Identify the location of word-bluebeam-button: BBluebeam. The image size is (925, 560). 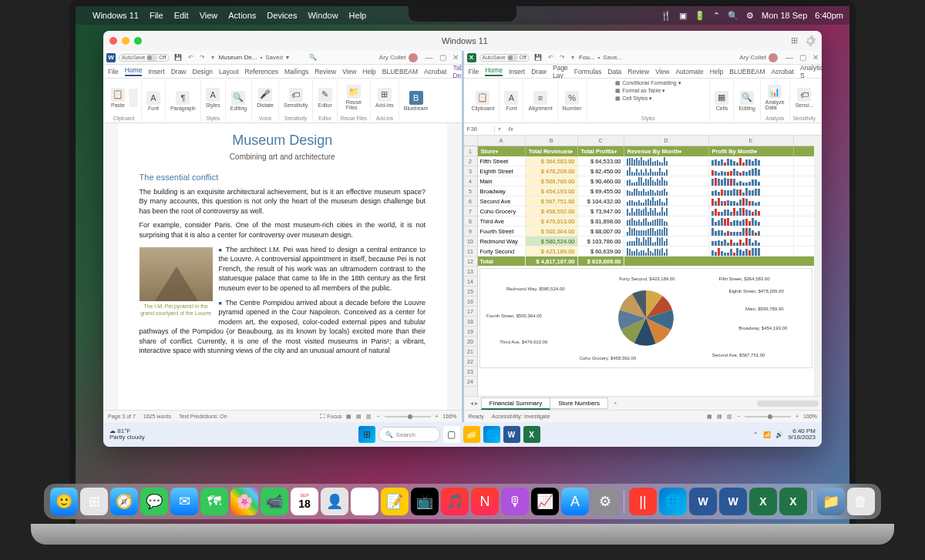
(416, 101).